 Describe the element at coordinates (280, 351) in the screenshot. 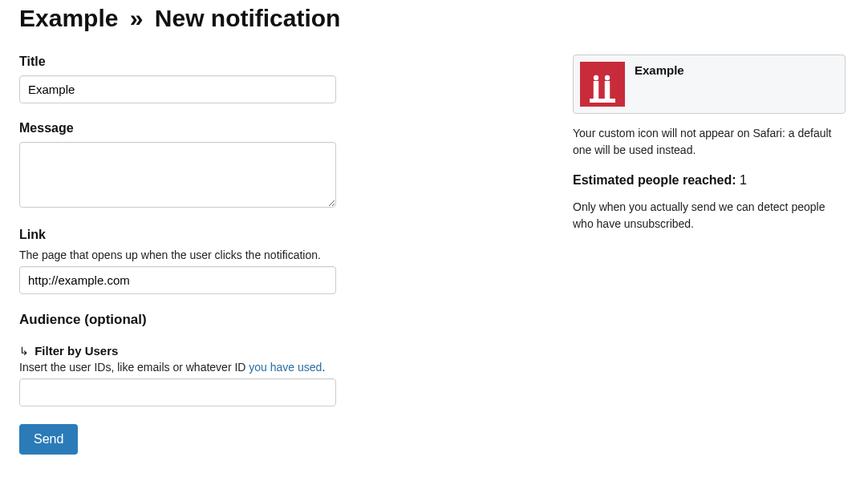

I see `filter-users-heading: ↳ Filter by Users` at that location.